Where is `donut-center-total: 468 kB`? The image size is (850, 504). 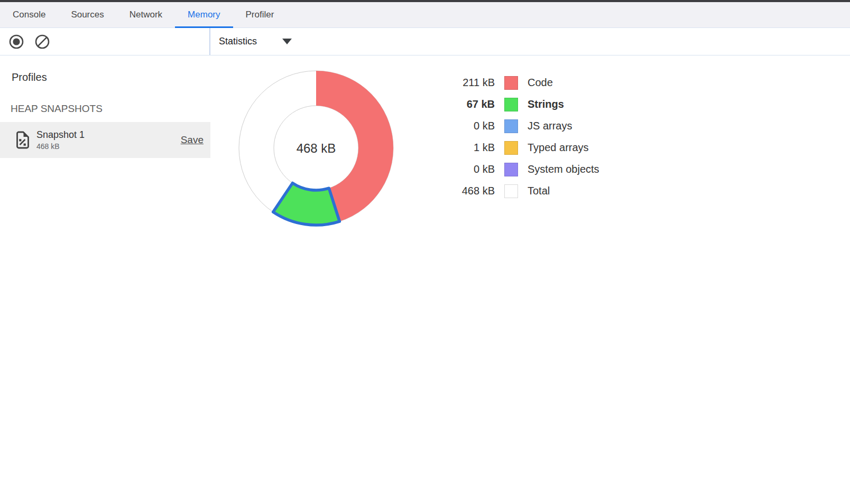
donut-center-total: 468 kB is located at coordinates (316, 148).